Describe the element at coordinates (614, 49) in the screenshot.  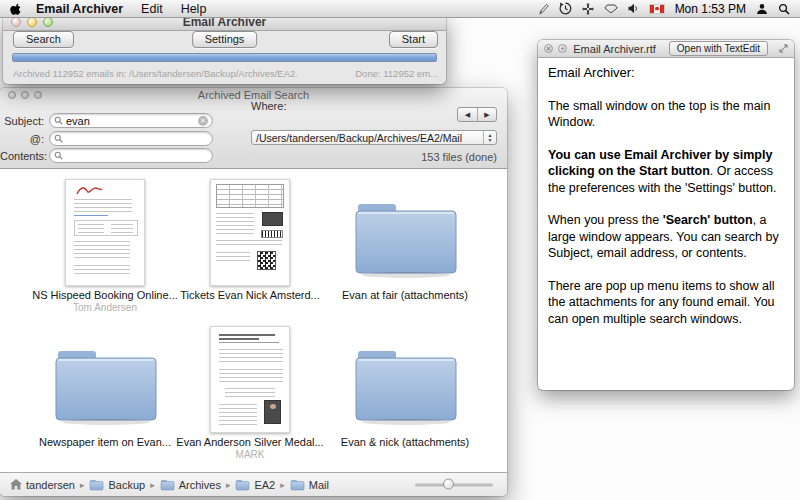
I see `quicklook-title: Email Archiver.rtf` at that location.